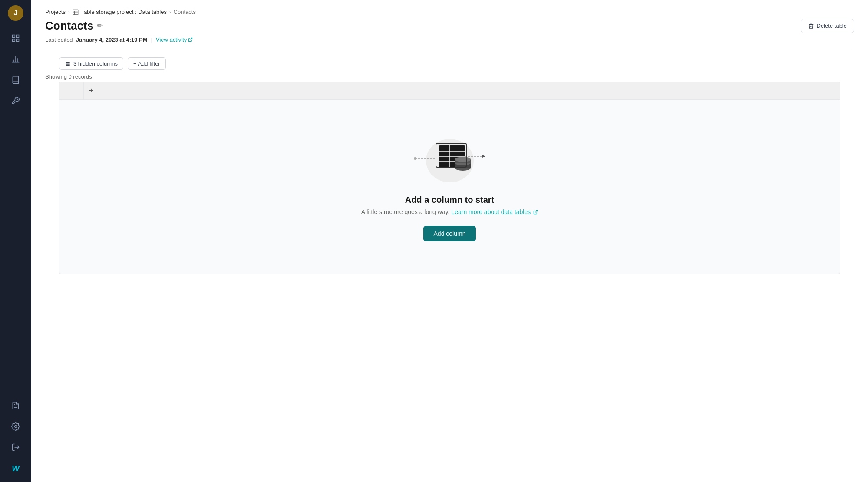  I want to click on page-title-text: Contacts, so click(69, 26).